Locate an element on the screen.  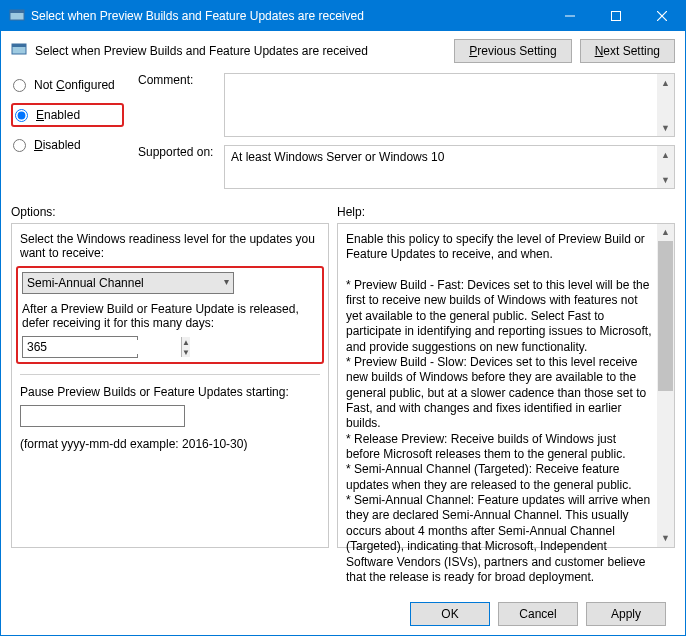
defer-days-input: ▲ ▼ is located at coordinates (80, 347).